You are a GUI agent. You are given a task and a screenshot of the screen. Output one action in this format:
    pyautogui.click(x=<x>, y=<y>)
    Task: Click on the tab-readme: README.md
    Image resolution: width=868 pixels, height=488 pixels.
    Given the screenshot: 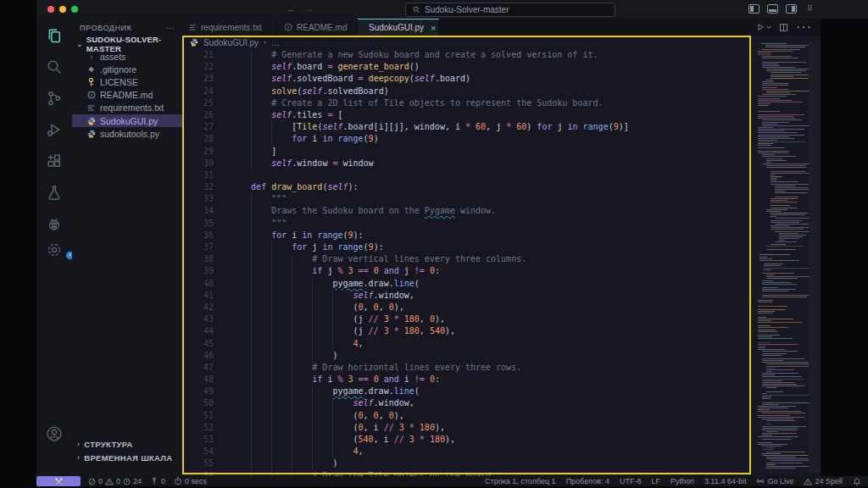 What is the action you would take?
    pyautogui.click(x=317, y=27)
    